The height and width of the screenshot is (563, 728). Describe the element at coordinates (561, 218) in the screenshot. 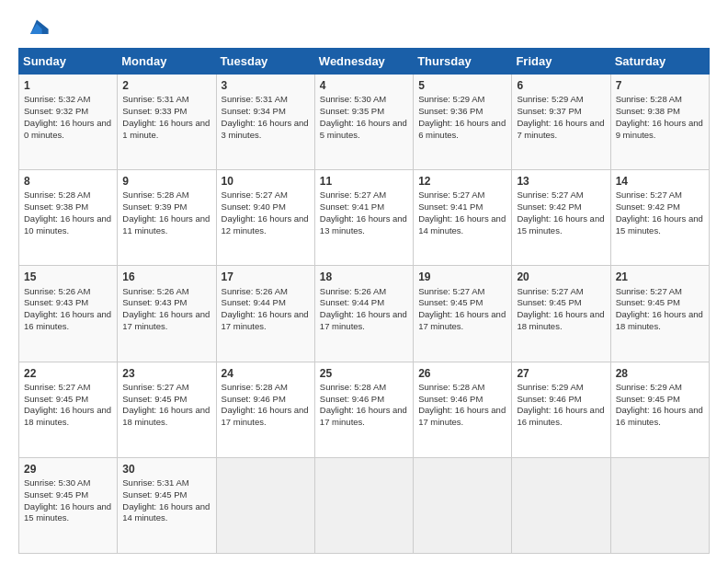

I see `calendar-cell: 13Sunrise: 5:27 AMSunset: 9:42 PMDayligh…` at that location.